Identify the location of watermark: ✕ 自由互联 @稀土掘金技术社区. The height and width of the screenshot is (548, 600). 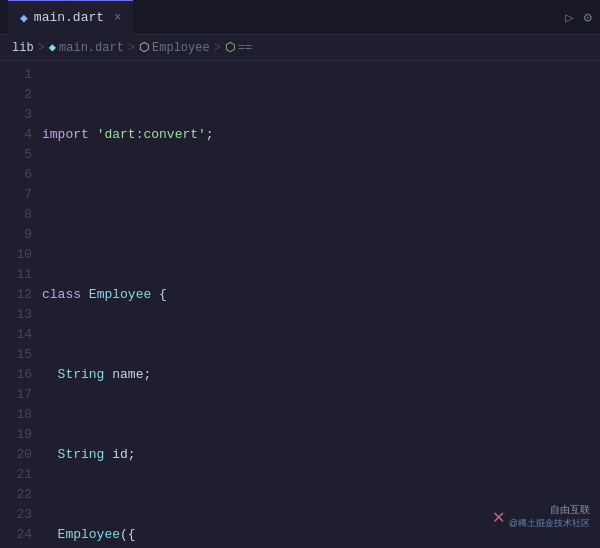
(542, 516).